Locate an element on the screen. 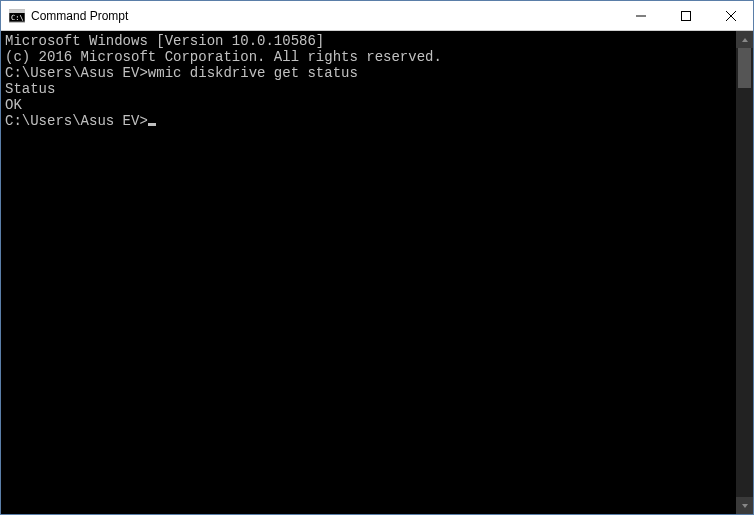  window-title: Command Prompt is located at coordinates (324, 16).